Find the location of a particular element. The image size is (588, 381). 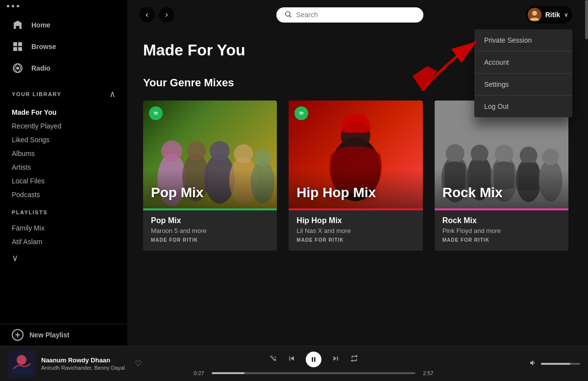

hiphop-mix-name: Hip Hop Mix is located at coordinates (356, 221).